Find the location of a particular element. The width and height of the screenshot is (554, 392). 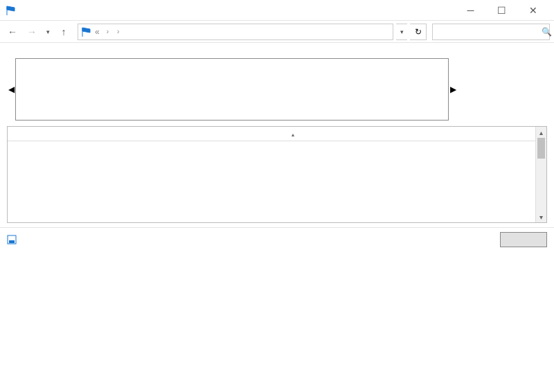

sort-indicator-icon: ▴ is located at coordinates (293, 134).